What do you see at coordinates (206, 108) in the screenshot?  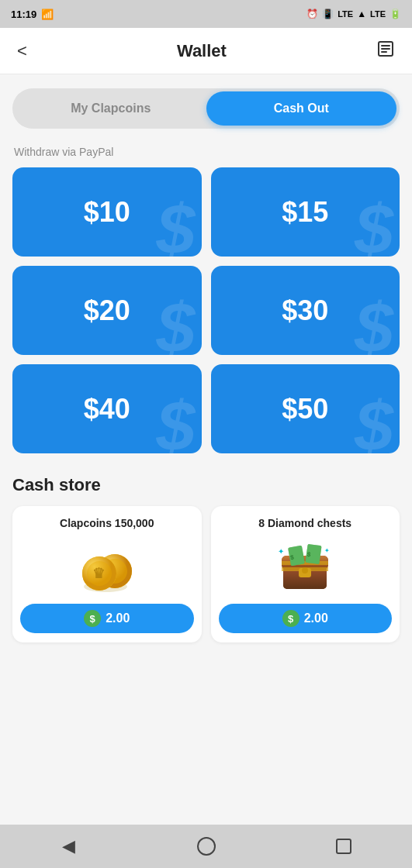 I see `tab-switcher: My Clapcoins Cash Out` at bounding box center [206, 108].